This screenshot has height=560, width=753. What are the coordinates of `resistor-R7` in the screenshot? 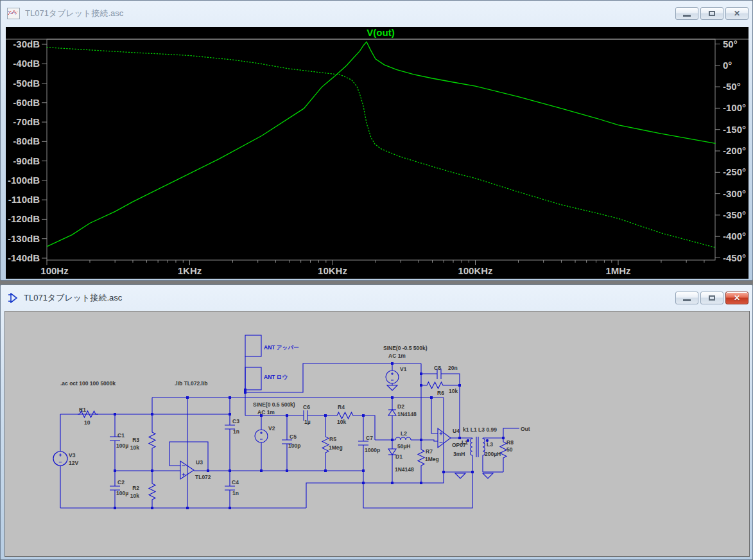 It's located at (421, 458).